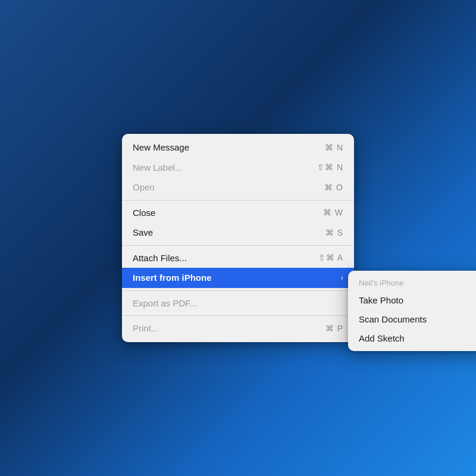 The image size is (476, 476). Describe the element at coordinates (238, 278) in the screenshot. I see `menu-item-insert-iphone: Insert from iPhone ›` at that location.